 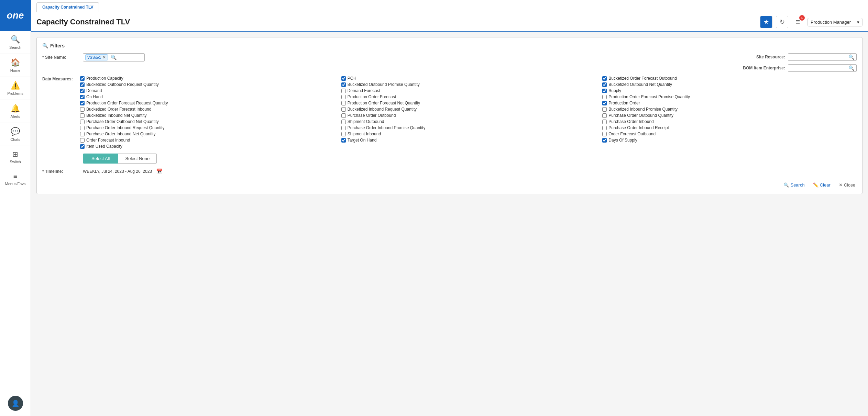 I want to click on select-all-button: Select All, so click(x=100, y=159).